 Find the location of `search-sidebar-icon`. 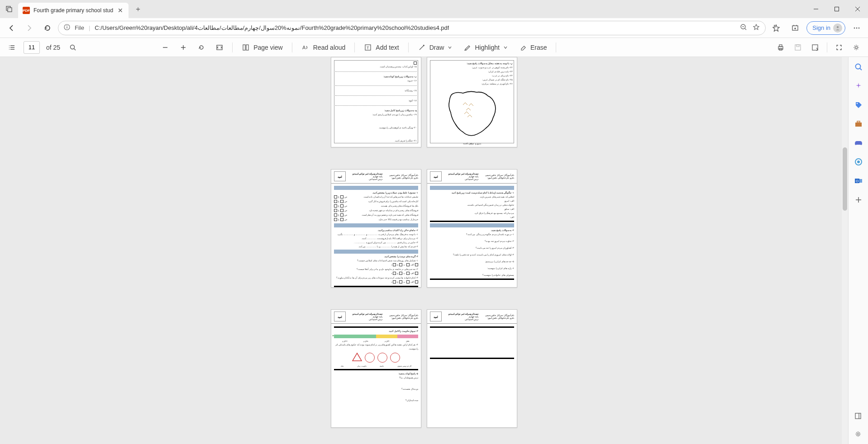

search-sidebar-icon is located at coordinates (858, 67).